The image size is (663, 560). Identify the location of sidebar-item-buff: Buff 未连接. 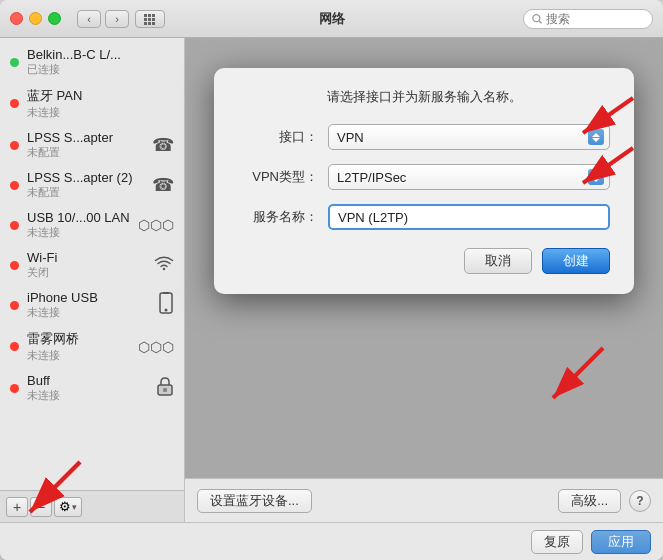
(92, 388).